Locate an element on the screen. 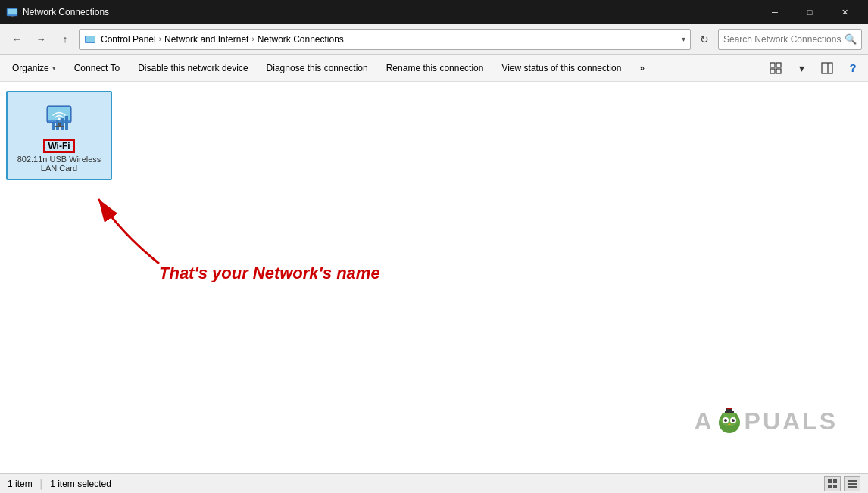  window-title: Network Connections is located at coordinates (390, 12).